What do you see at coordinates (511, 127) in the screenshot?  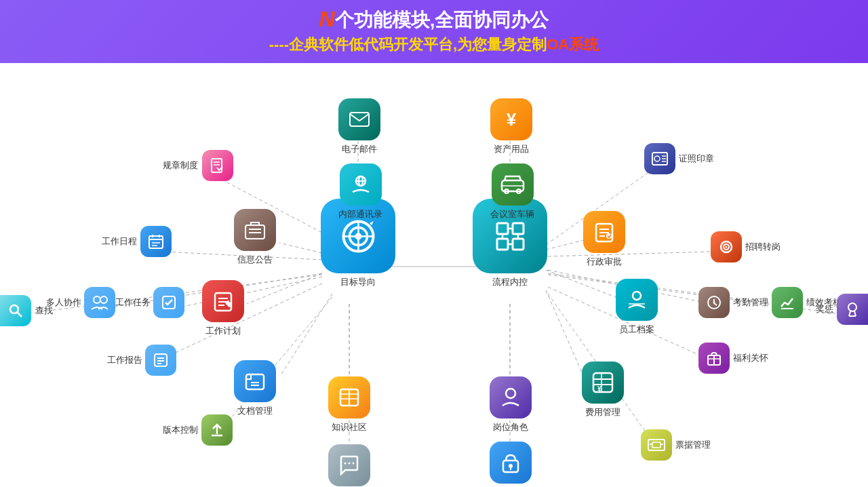 I see `node-assets: ¥ 资产用品` at bounding box center [511, 127].